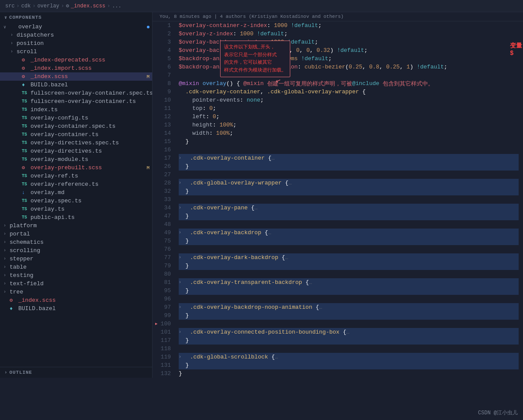 The width and height of the screenshot is (523, 420). I want to click on sidebar-item-overlay-ref: TS overlay-ref.ts, so click(76, 176).